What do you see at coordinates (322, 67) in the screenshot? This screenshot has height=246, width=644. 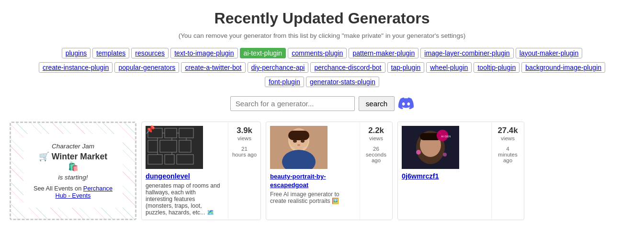 I see `tags-row-2: create-instance-pluginpopular-generators…` at bounding box center [322, 67].